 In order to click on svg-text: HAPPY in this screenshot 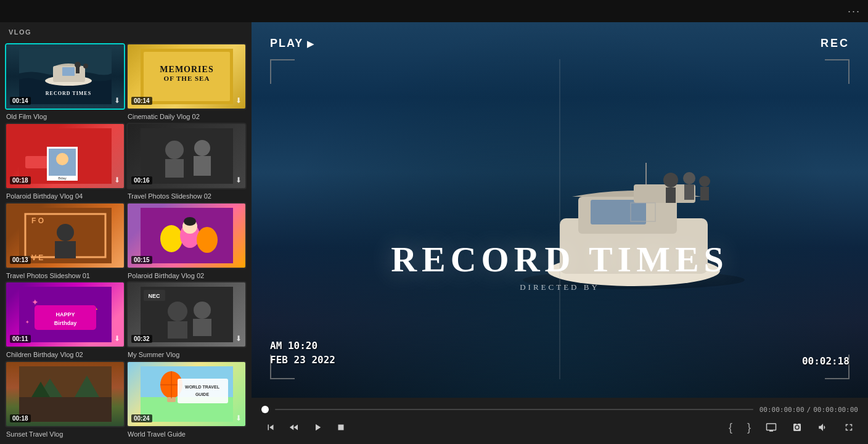, I will do `click(65, 314)`.